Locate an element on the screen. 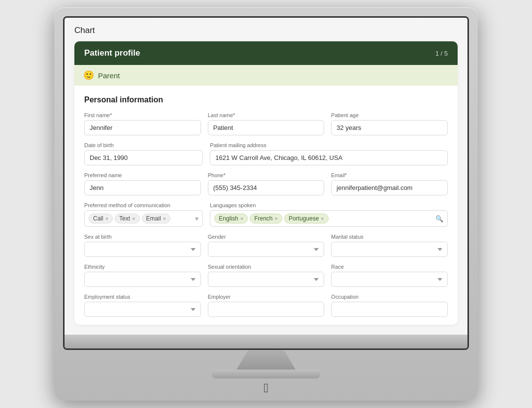  sex-at-birth-select is located at coordinates (143, 249).